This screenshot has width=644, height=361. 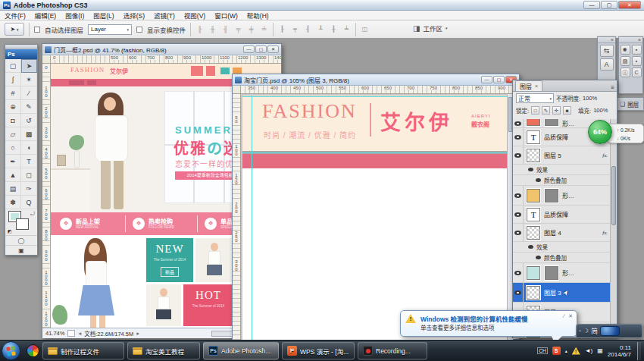 What do you see at coordinates (333, 29) in the screenshot?
I see `distribute-vcenter-icon: ╂` at bounding box center [333, 29].